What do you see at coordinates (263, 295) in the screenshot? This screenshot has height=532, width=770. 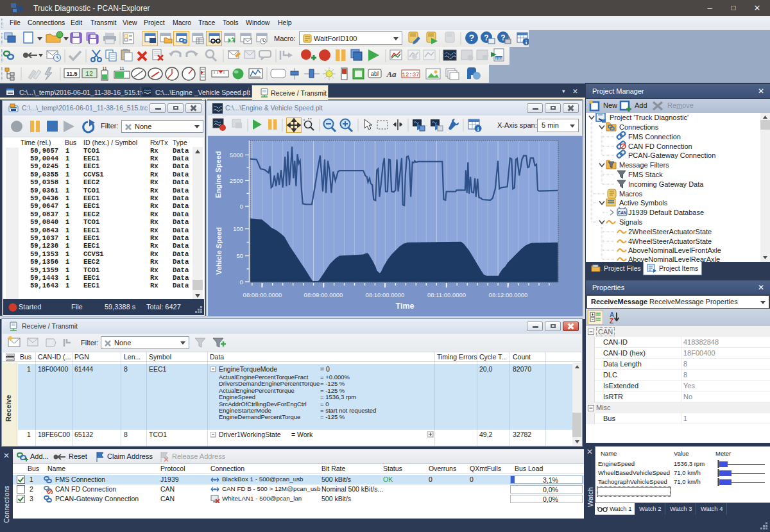 I see `svg-text: 08:08:00.0000` at bounding box center [263, 295].